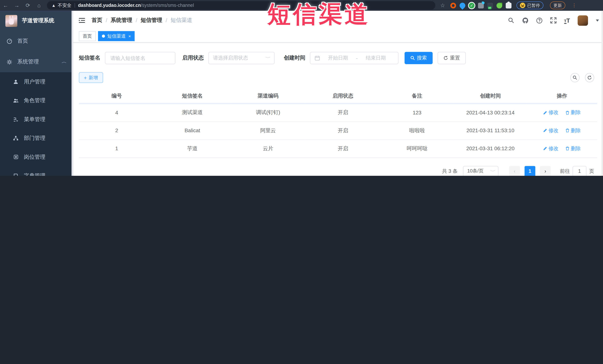 The image size is (603, 364). What do you see at coordinates (442, 5) in the screenshot?
I see `bookmark-star-icon: ☆` at bounding box center [442, 5].